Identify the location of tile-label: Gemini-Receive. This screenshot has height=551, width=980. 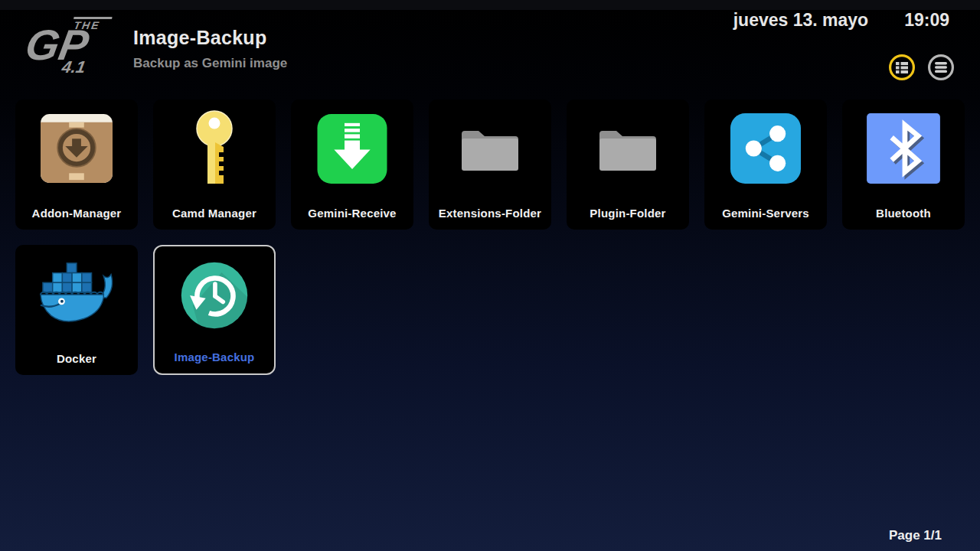
(352, 213).